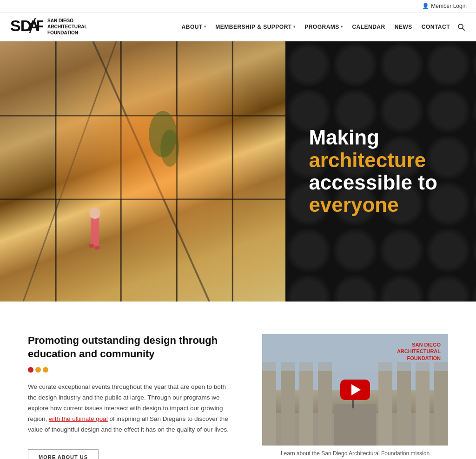 Image resolution: width=476 pixels, height=459 pixels. What do you see at coordinates (67, 27) in the screenshot?
I see `logo-text: SAN DIEGO ARCHITECTURAL FOUNDATION` at bounding box center [67, 27].